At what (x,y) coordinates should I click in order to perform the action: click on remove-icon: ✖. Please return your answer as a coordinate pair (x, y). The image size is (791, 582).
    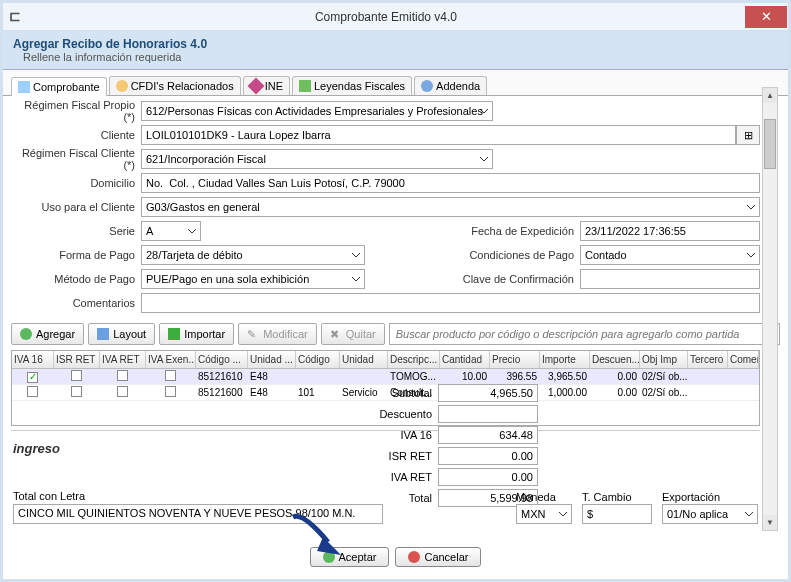
    Looking at the image, I should click on (336, 334).